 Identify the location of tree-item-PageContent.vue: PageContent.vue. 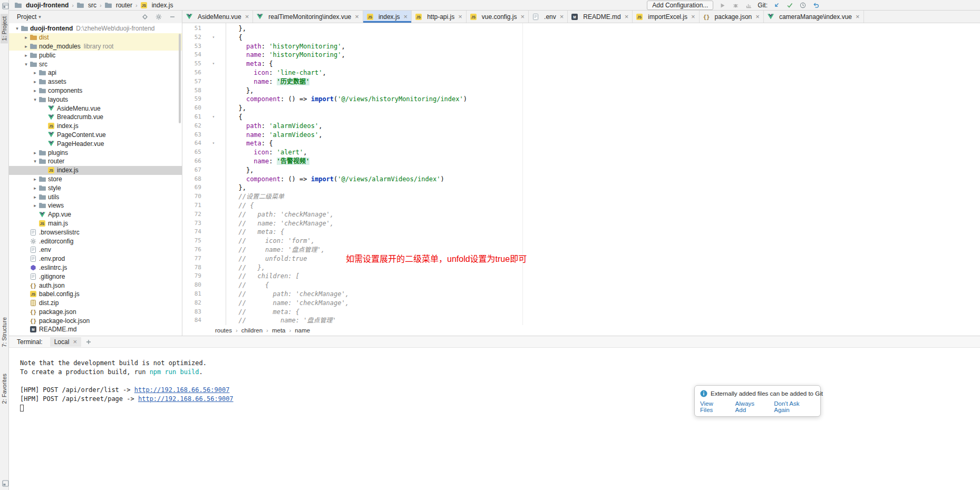
(95, 135).